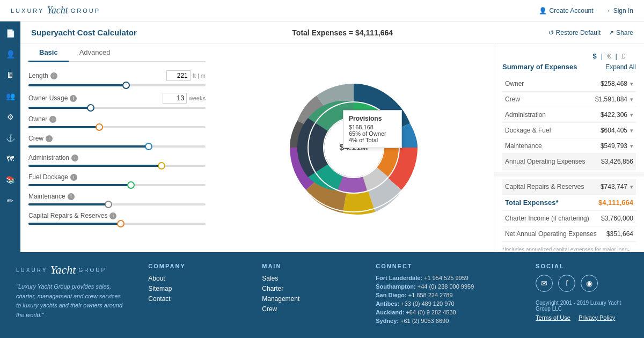 The image size is (644, 338). Describe the element at coordinates (632, 100) in the screenshot. I see `summary-chevron-icon-1: ▾` at that location.